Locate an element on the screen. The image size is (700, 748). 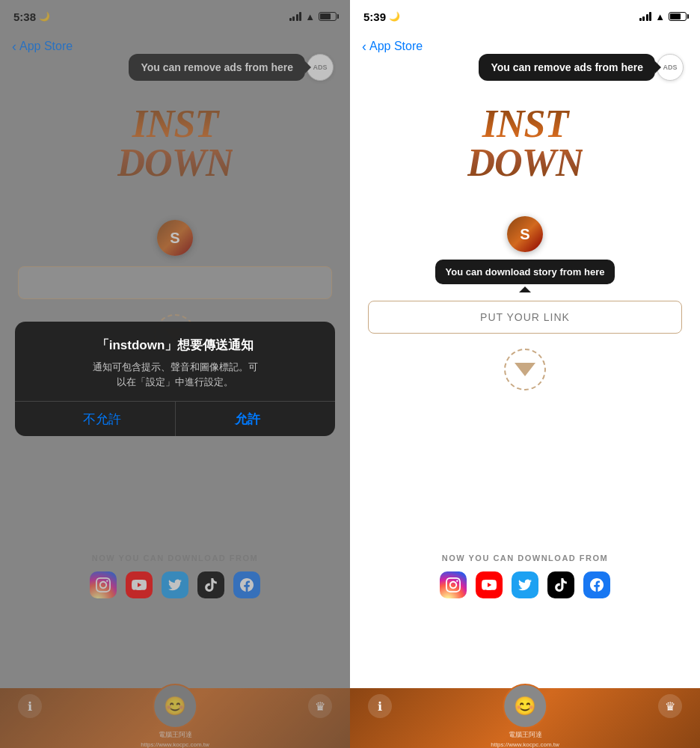
right-watermark: 😊 電腦王阿達 https://www.kocpc.com.tw is located at coordinates (525, 716).